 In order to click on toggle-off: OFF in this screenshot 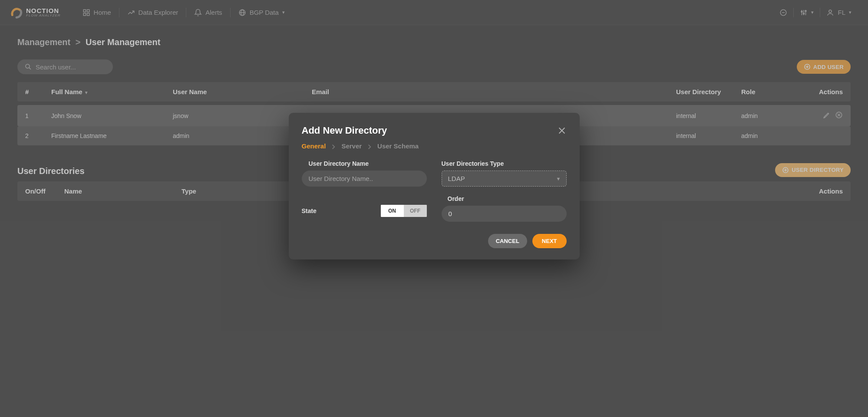, I will do `click(415, 211)`.